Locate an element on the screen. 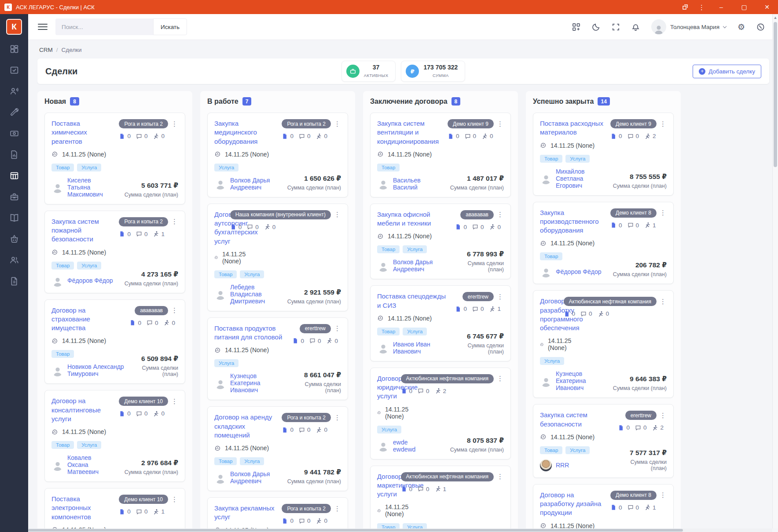 Image resolution: width=778 pixels, height=532 pixels. notifications-bell-icon is located at coordinates (635, 27).